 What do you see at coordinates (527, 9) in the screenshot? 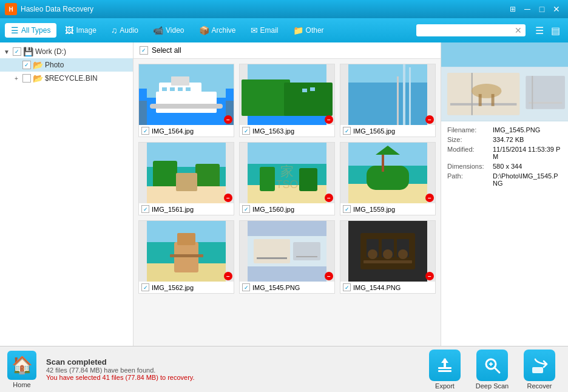
I see `minimize-button: ─` at bounding box center [527, 9].